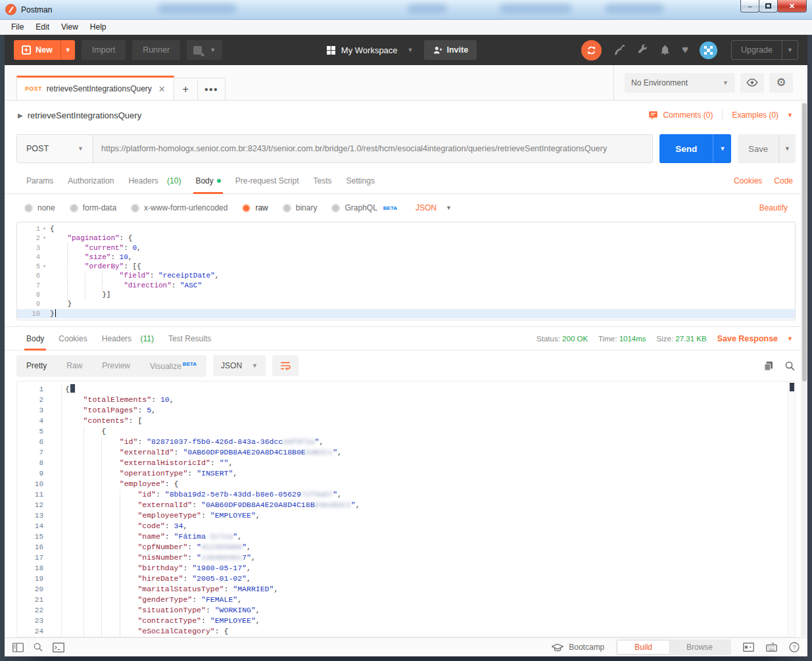 The image size is (812, 661). I want to click on response-tab-headers: Headers (11), so click(128, 338).